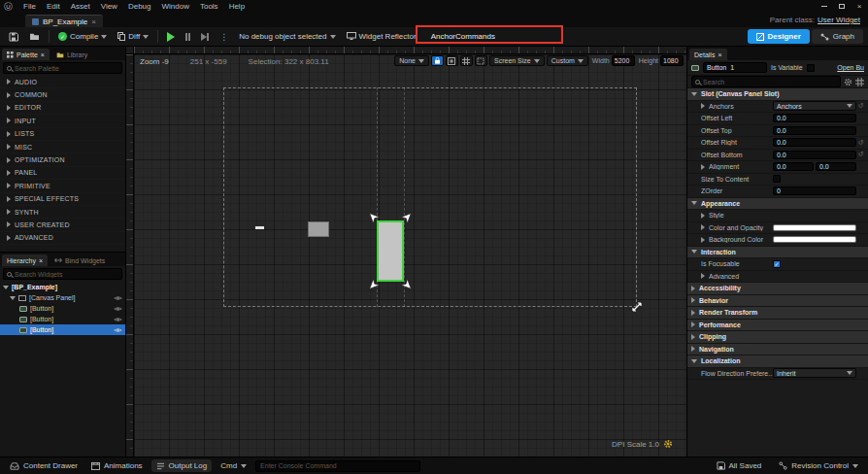 This screenshot has width=868, height=474. I want to click on console-command-input, so click(338, 466).